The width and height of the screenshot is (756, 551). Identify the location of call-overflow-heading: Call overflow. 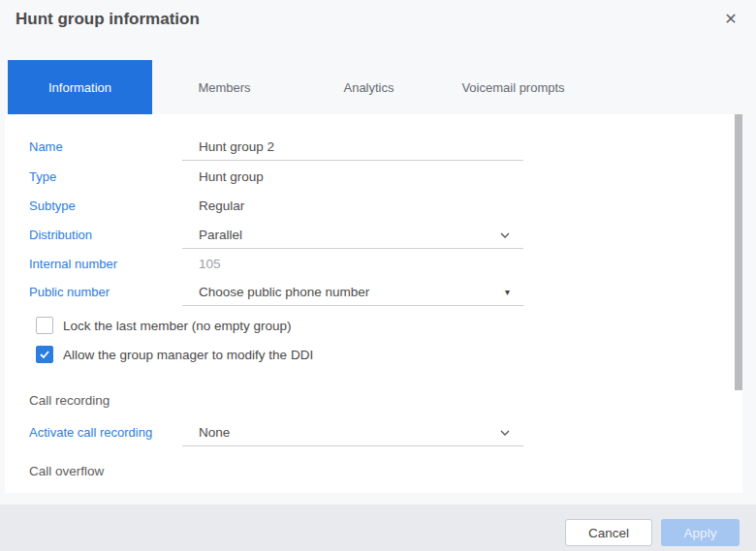
(66, 472).